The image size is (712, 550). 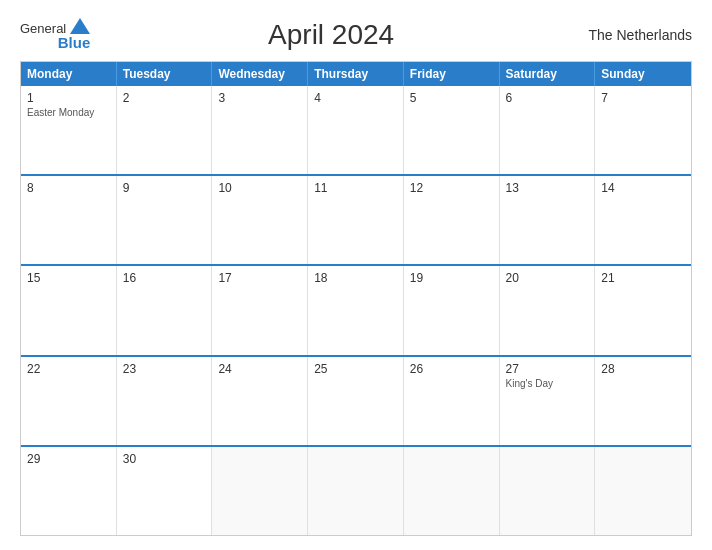 What do you see at coordinates (632, 35) in the screenshot?
I see `country-label: The Netherlands` at bounding box center [632, 35].